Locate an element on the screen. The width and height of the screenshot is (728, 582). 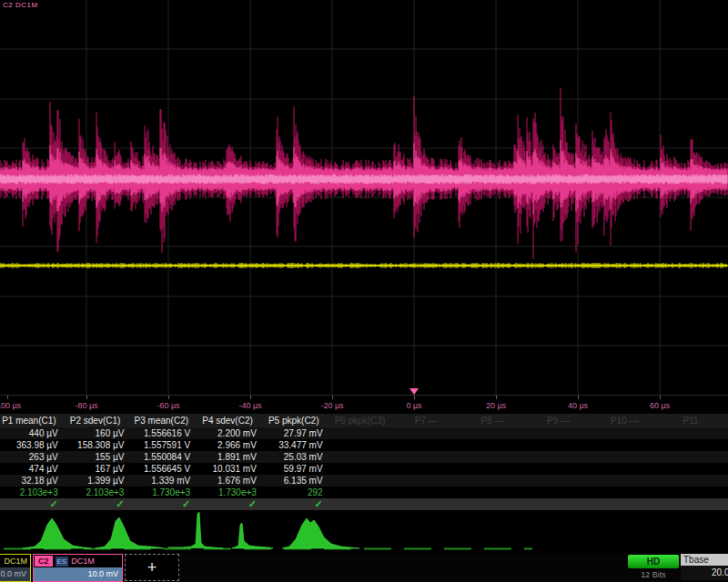
channel-descriptor-c1: DC1M 10.0 mV is located at coordinates (15, 567).